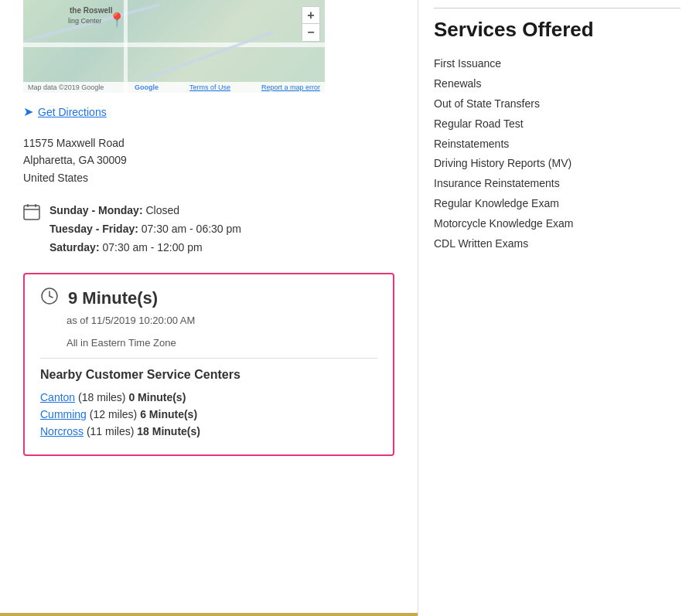  I want to click on zoom-in-button: +, so click(311, 15).